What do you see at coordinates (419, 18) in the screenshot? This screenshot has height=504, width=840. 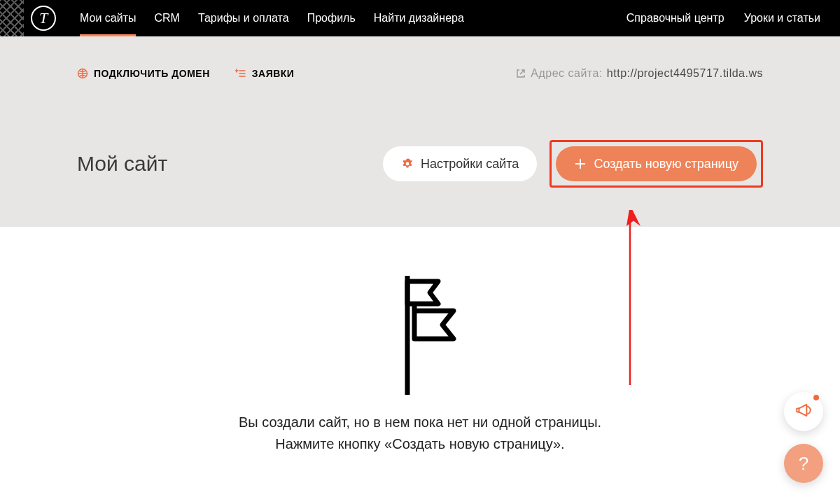 I see `nav-item-find-designer: Найти дизайнера` at bounding box center [419, 18].